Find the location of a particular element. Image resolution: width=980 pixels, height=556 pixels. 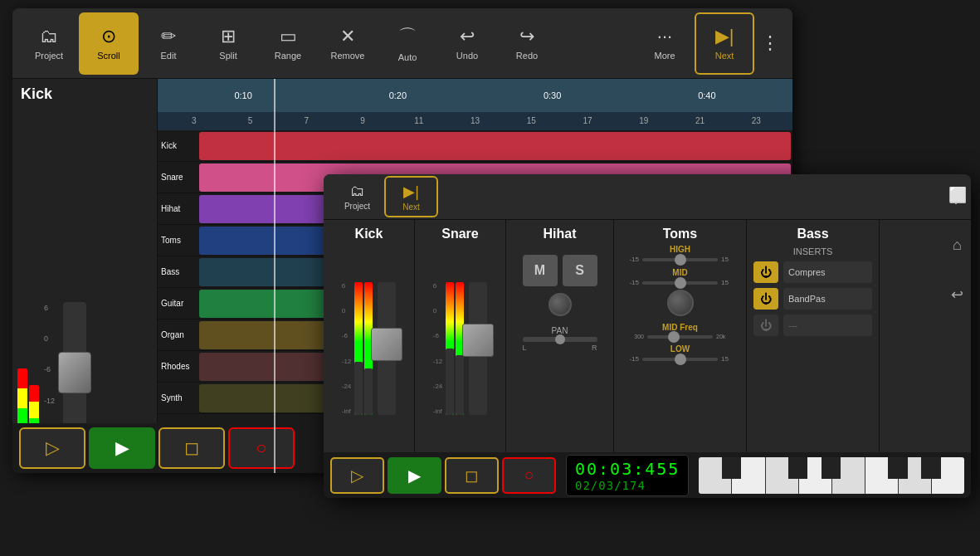

fader-area: 6 0 -6 -12 -24 -inf is located at coordinates (85, 289).